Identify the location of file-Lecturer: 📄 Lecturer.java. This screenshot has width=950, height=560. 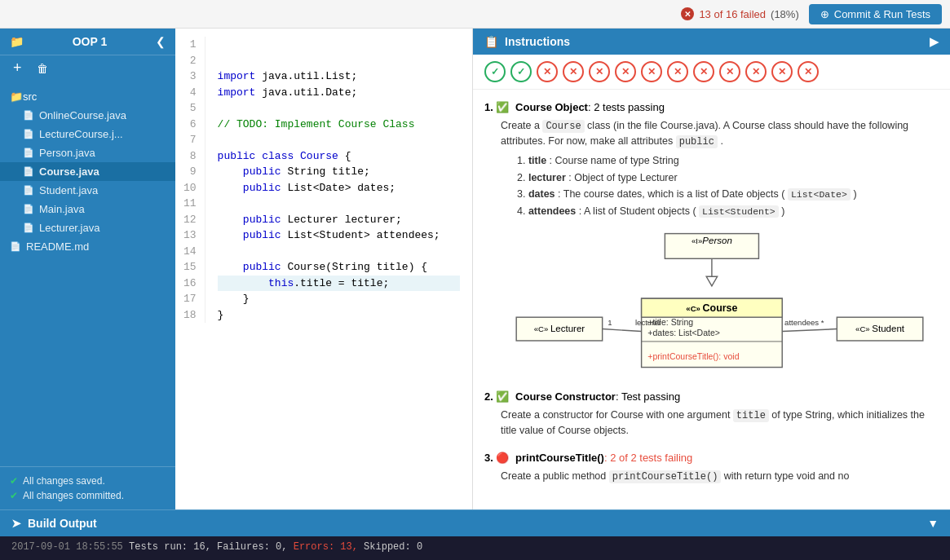
(88, 228).